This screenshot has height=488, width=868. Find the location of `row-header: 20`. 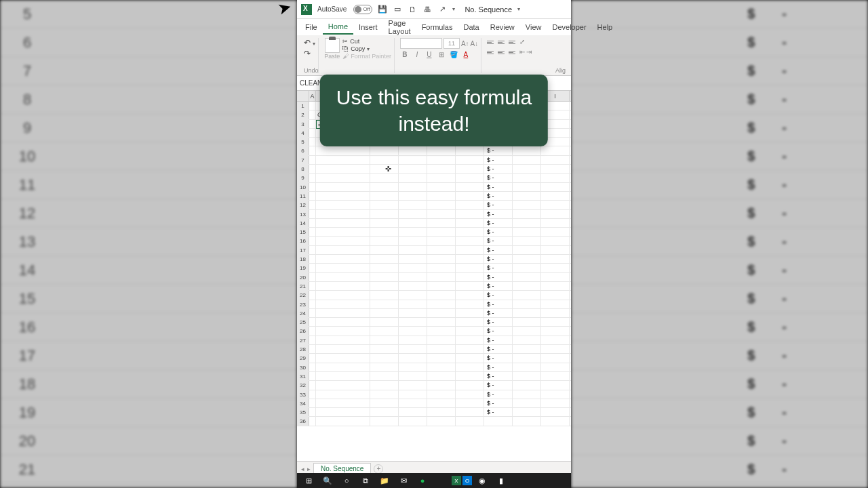

row-header: 20 is located at coordinates (303, 277).